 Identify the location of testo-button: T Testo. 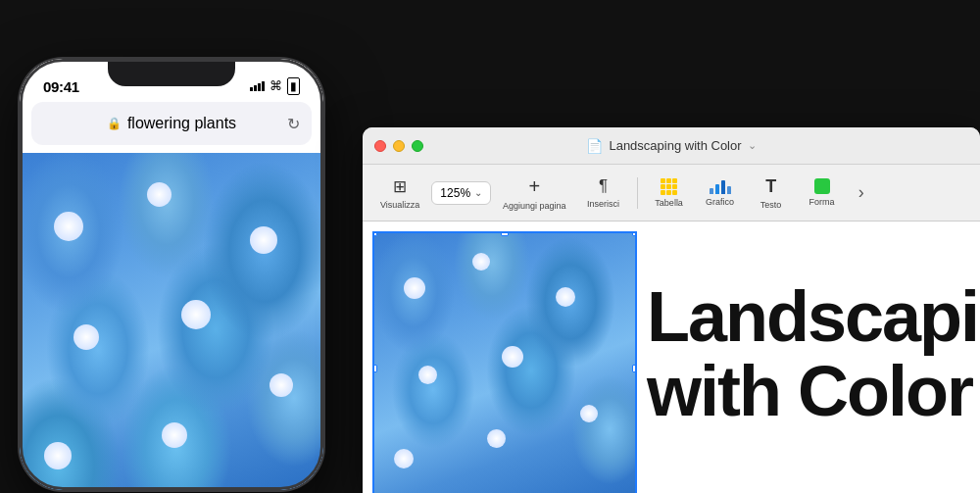
(771, 193).